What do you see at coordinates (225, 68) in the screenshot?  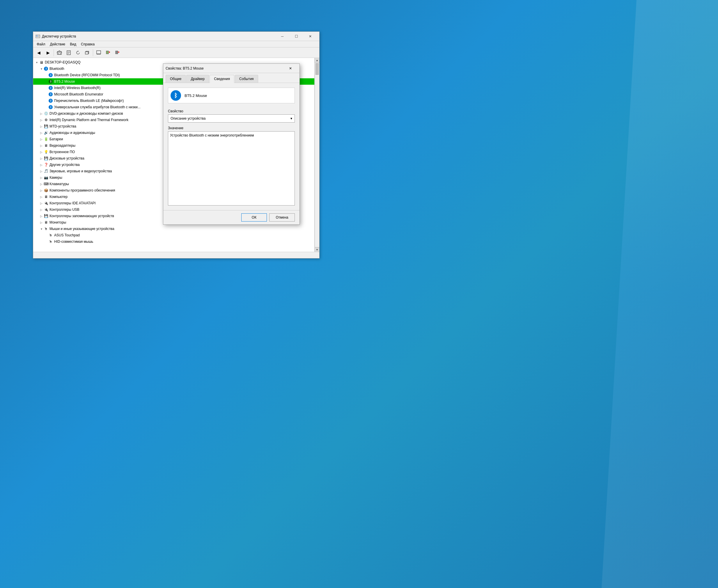 I see `dialog-title: Свойства: BT5.2 Mouse` at bounding box center [225, 68].